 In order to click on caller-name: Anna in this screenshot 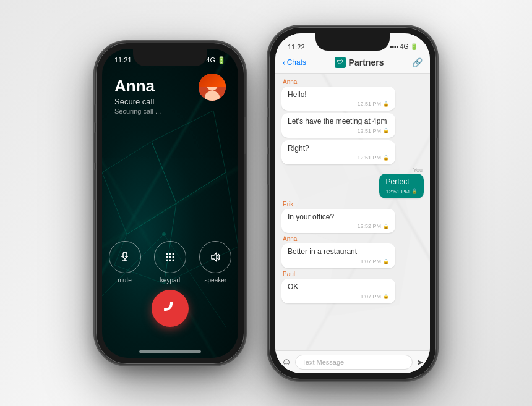, I will do `click(137, 87)`.